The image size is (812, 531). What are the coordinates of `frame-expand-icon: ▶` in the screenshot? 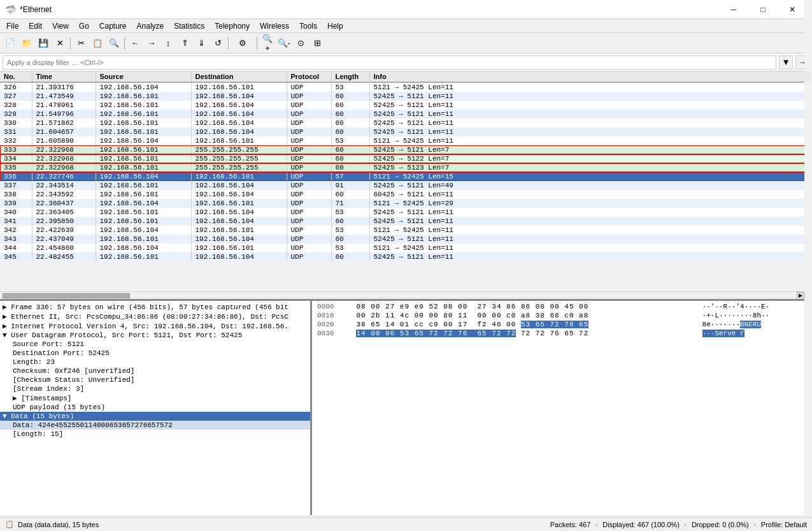 It's located at (5, 307).